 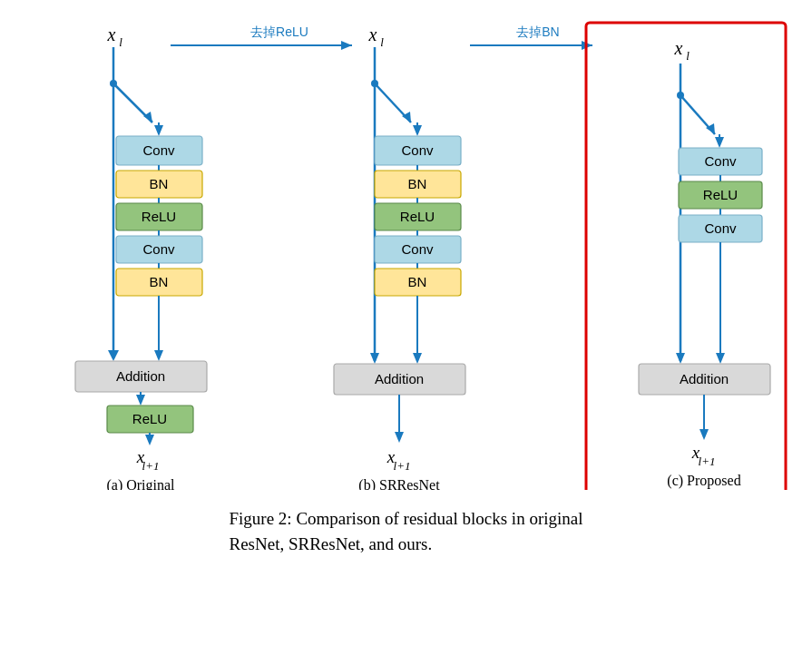 What do you see at coordinates (417, 281) in the screenshot?
I see `diagram-b-bn2-label: BN` at bounding box center [417, 281].